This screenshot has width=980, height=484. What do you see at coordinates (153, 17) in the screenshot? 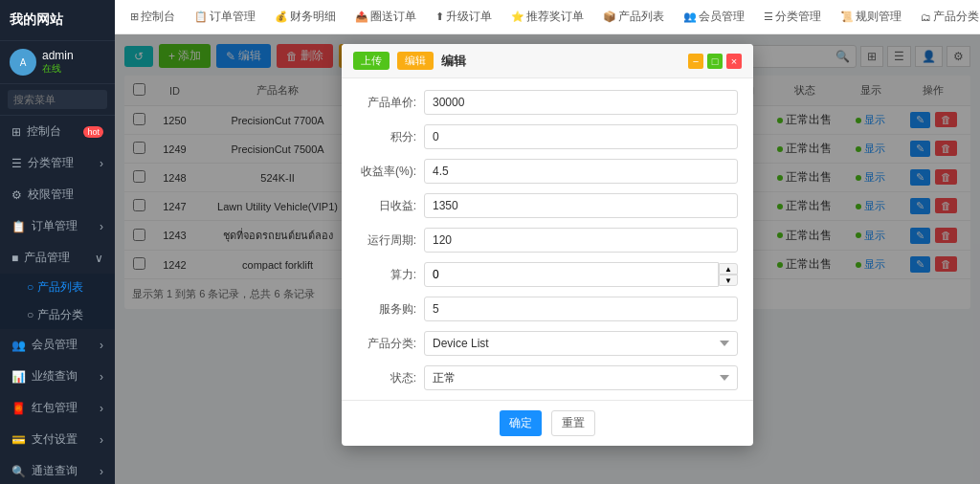
I see `topnav-dashboard: ⊞ 控制台` at bounding box center [153, 17].